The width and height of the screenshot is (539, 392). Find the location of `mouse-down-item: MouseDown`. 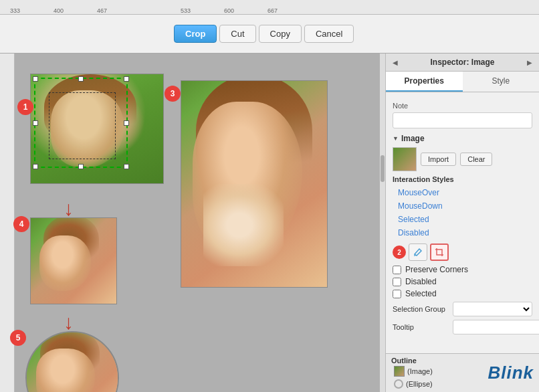

mouse-down-item: MouseDown is located at coordinates (463, 206).